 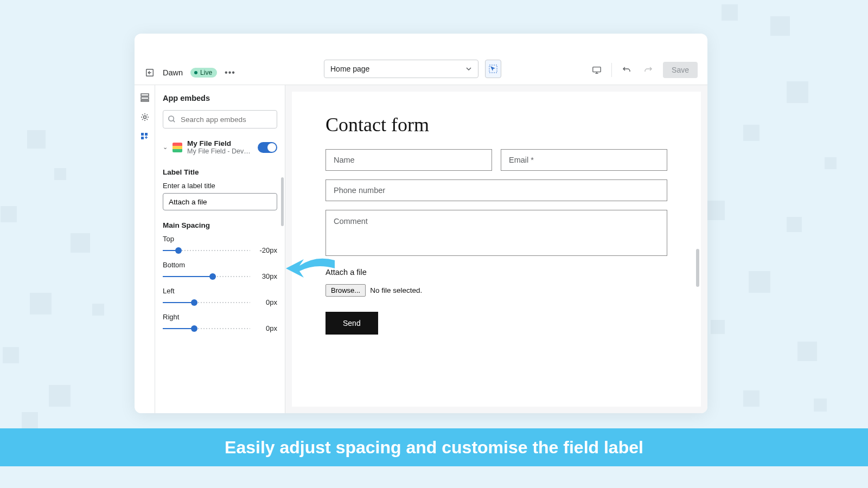 I want to click on status-badge: Live, so click(x=204, y=73).